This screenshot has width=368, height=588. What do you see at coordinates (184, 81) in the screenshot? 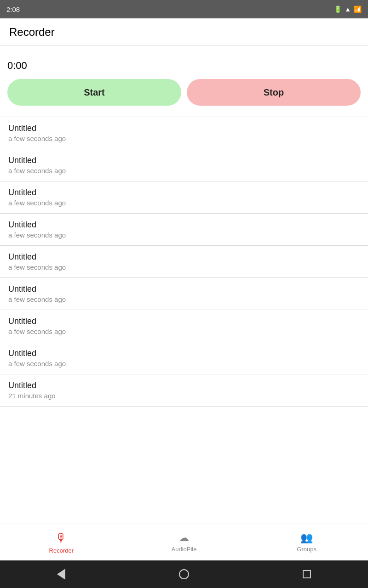
I see `timer-section: 0:00 Start Stop` at bounding box center [184, 81].